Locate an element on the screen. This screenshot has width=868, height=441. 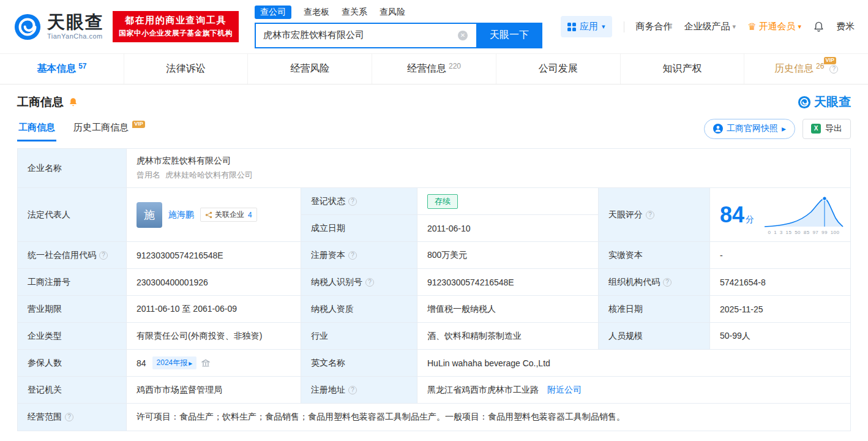
field-label: 营业期限 is located at coordinates (72, 309).